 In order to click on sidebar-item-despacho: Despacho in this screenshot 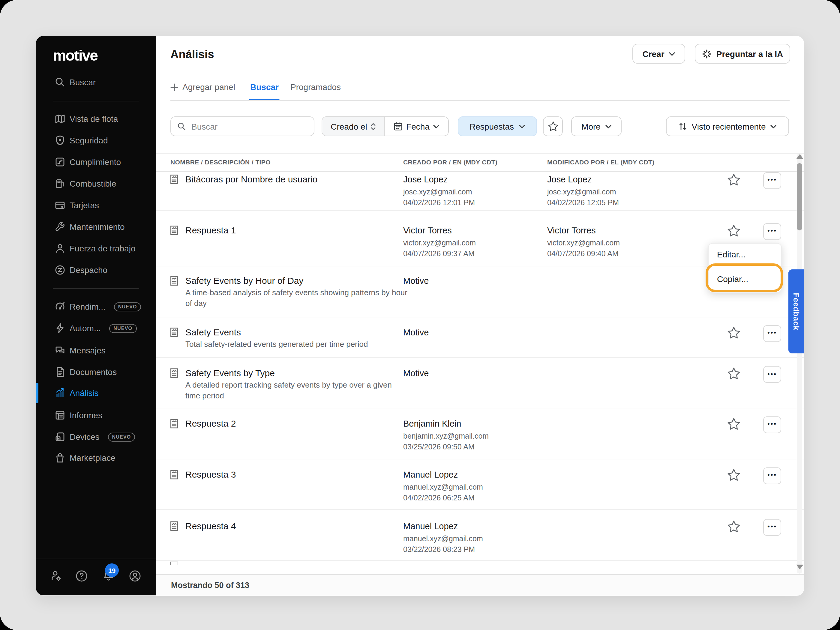, I will do `click(96, 270)`.